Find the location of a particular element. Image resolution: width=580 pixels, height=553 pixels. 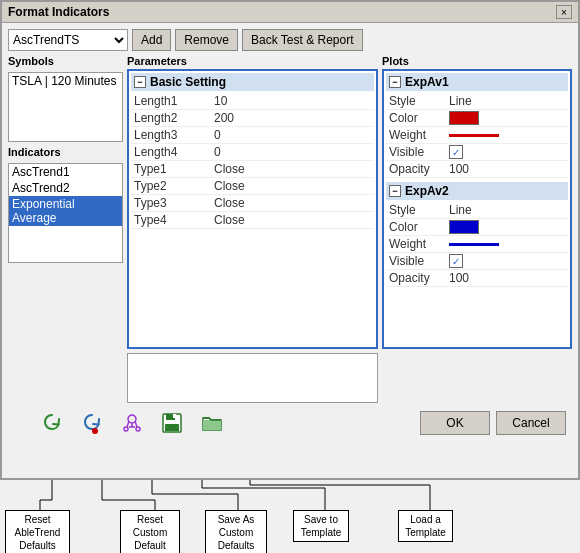

save-template-button is located at coordinates (172, 423).